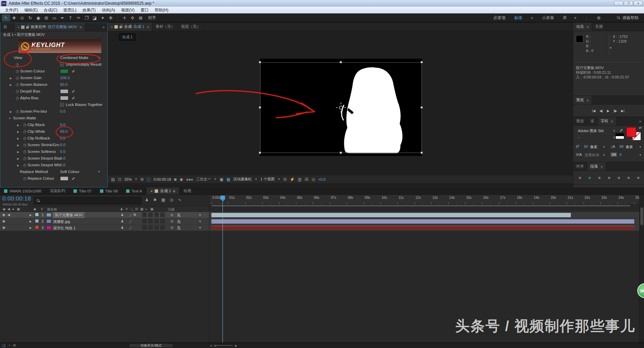  Describe the element at coordinates (108, 10) in the screenshot. I see `menu-动画A: 动画(A)` at that location.